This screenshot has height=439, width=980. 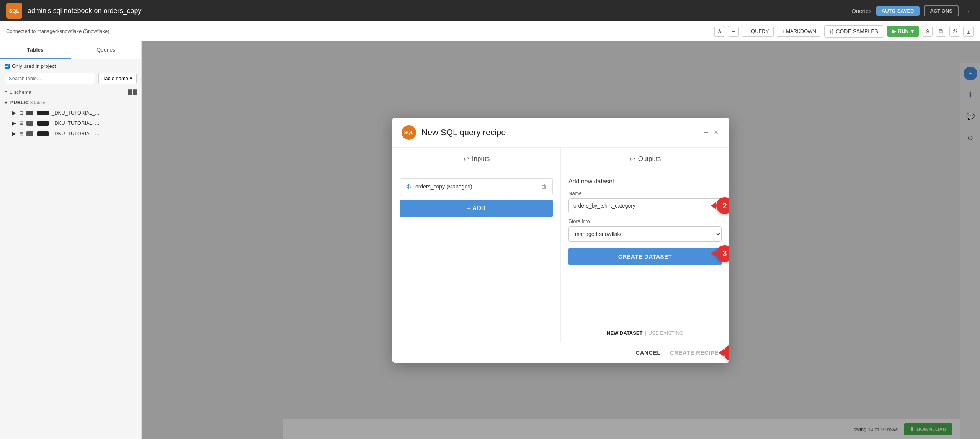 I want to click on notebook-title: admin's sql notebook on orders_copy, so click(x=439, y=11).